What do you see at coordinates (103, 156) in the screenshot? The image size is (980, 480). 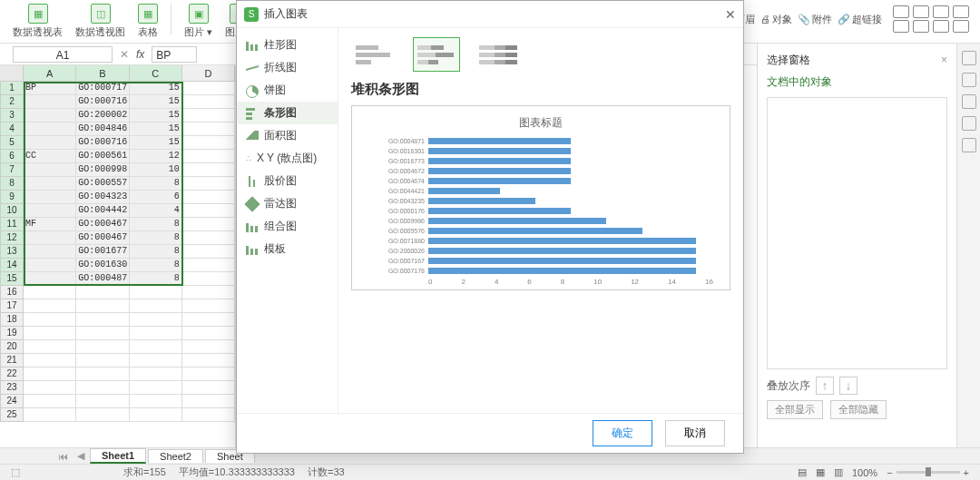 I see `cell: GO:000561` at bounding box center [103, 156].